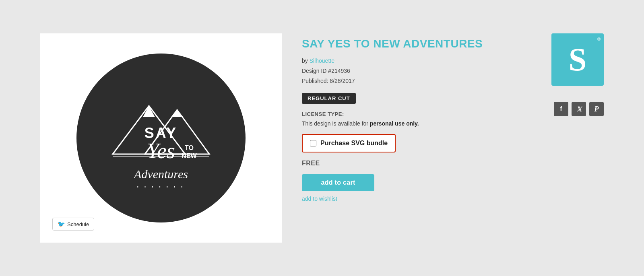  I want to click on purchase-bundle-box: Purchase SVG bundle, so click(349, 143).